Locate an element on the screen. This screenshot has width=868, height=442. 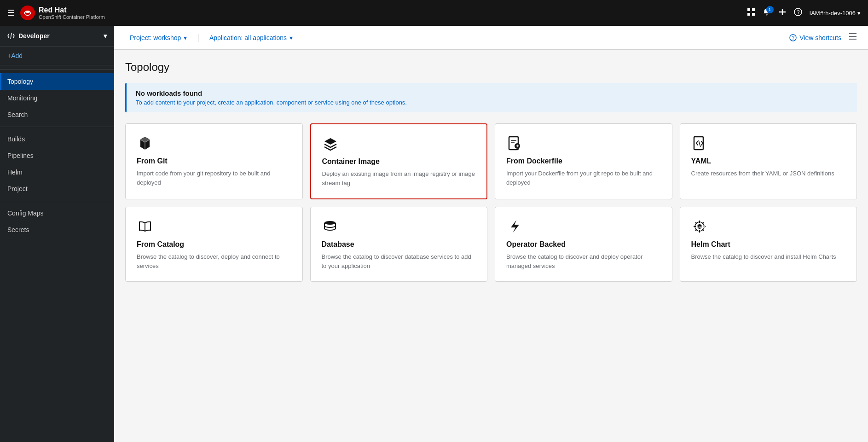
from-dockerfile-card-title: From Dockerfile is located at coordinates (584, 161).